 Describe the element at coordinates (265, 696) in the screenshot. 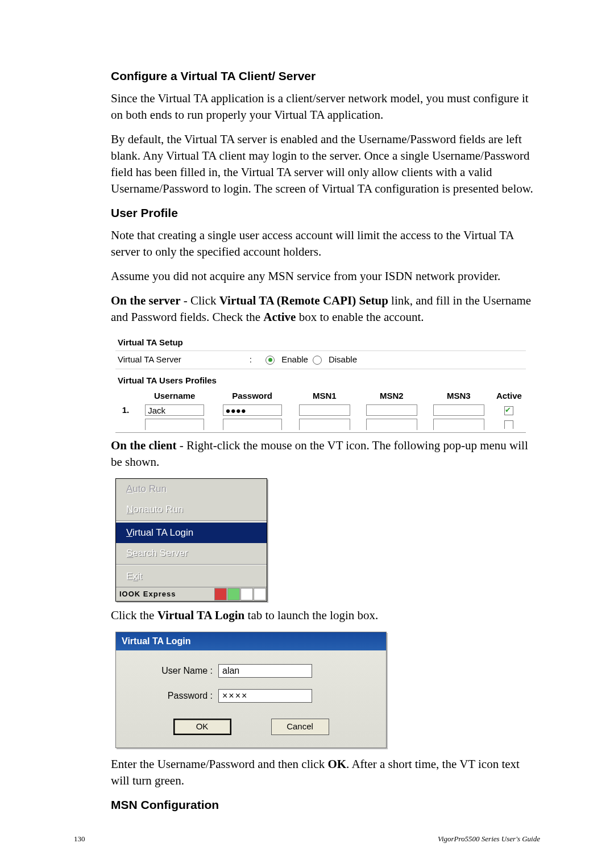

I see `password-field: ××××` at that location.